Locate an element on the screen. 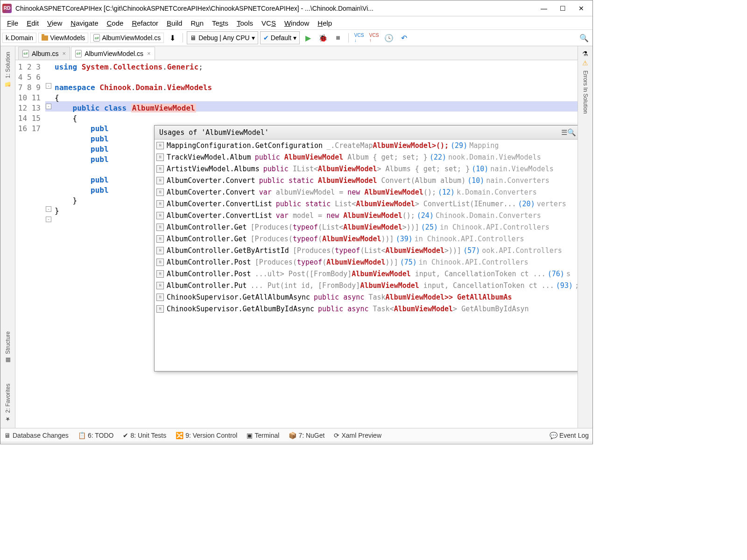  target-dropdown: ✔ Default ▾ is located at coordinates (280, 38).